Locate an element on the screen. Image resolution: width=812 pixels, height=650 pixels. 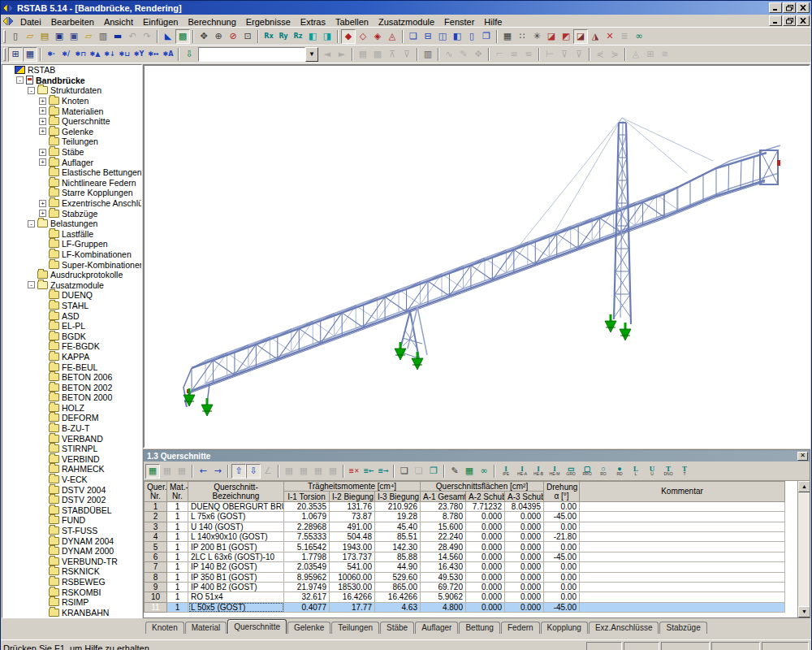
new-file-button: ▯ is located at coordinates (15, 37).